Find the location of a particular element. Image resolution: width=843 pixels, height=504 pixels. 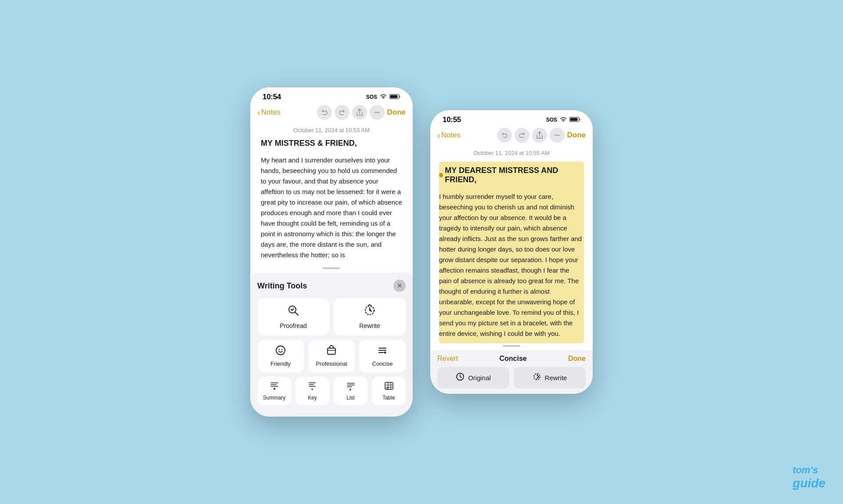

left-phone: 10:54 SOS ‹ Notes is located at coordinates (331, 252).